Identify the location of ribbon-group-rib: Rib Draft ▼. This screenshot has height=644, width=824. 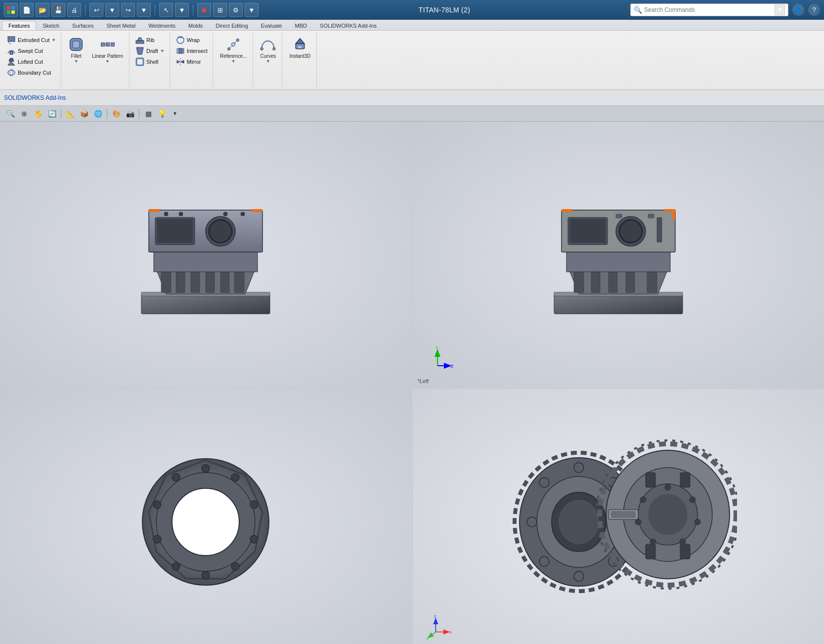
(150, 60).